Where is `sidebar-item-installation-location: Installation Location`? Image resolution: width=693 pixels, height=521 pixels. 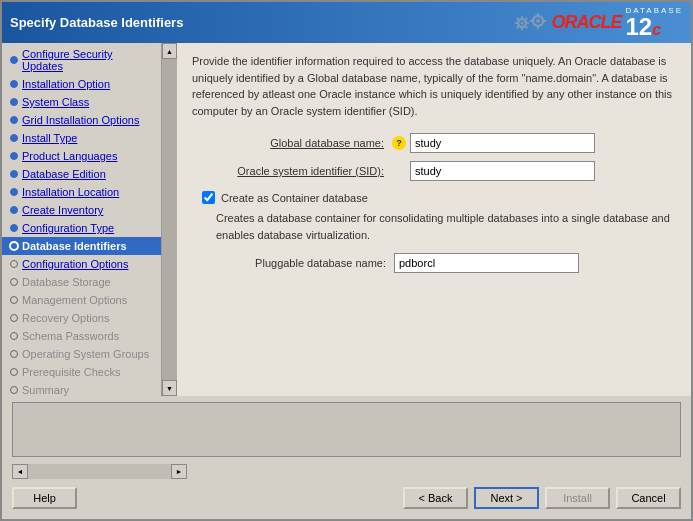 sidebar-item-installation-location: Installation Location is located at coordinates (82, 192).